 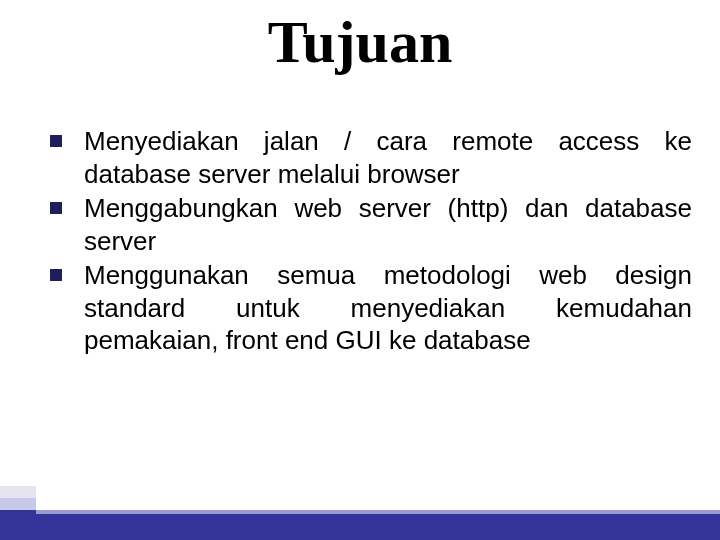 What do you see at coordinates (371, 158) in the screenshot?
I see `list-item: Menyediakan jalan / cara remote access k…` at bounding box center [371, 158].